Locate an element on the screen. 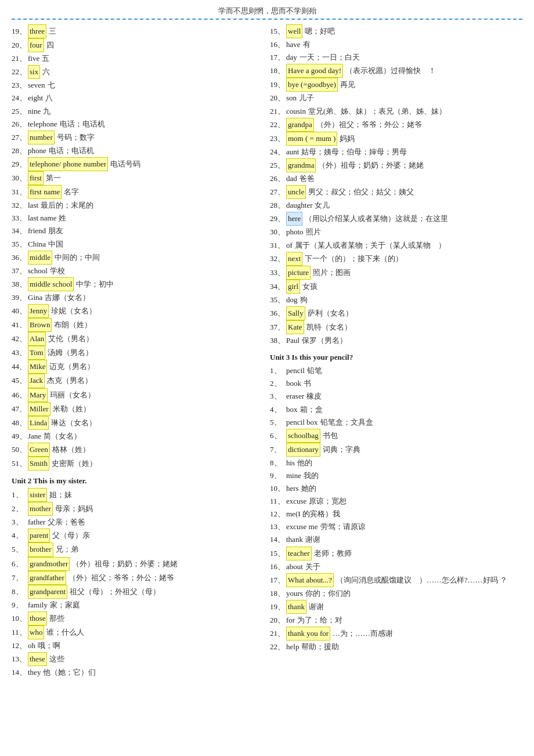 The image size is (534, 756). entry-word: bye (=goodbye) is located at coordinates (312, 85).